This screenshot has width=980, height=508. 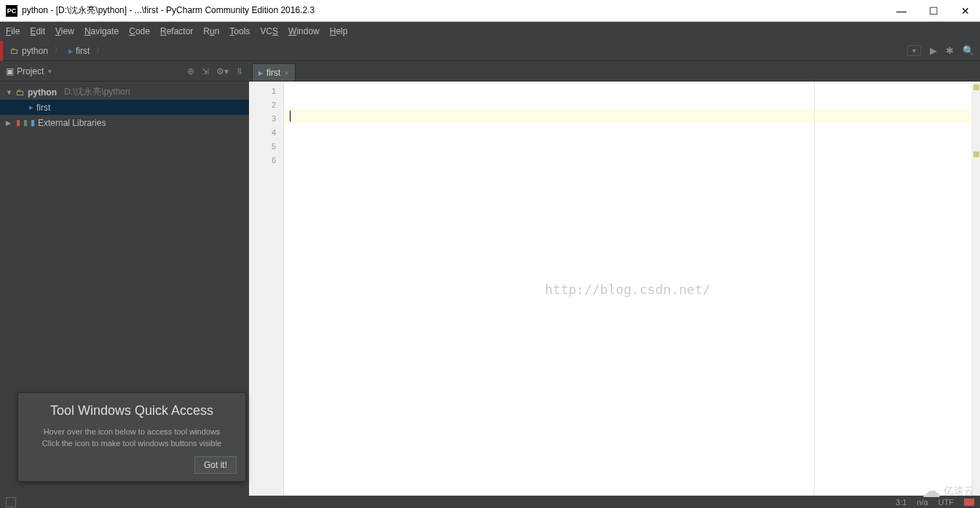 What do you see at coordinates (949, 51) in the screenshot?
I see `debug-icon: ✱` at bounding box center [949, 51].